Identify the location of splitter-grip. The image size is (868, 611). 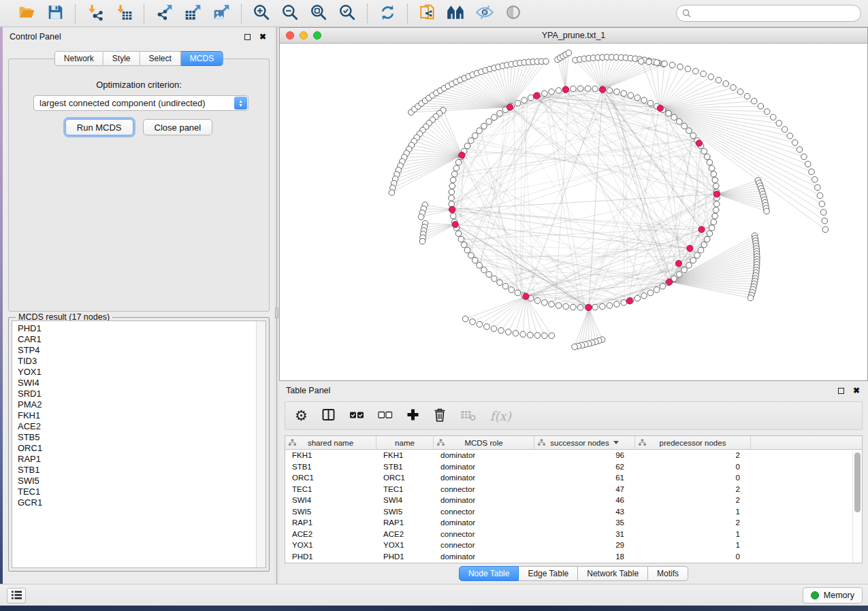
(276, 313).